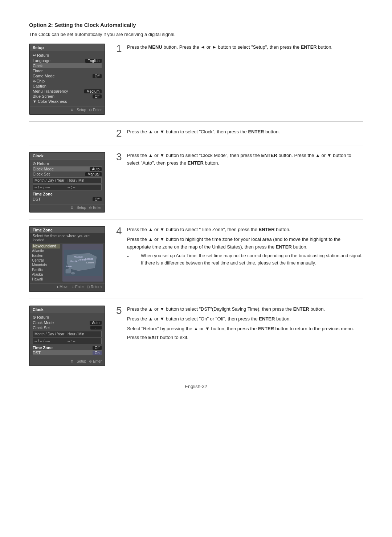 Image resolution: width=392 pixels, height=537 pixels. I want to click on setup-icon: ⚙, so click(72, 110).